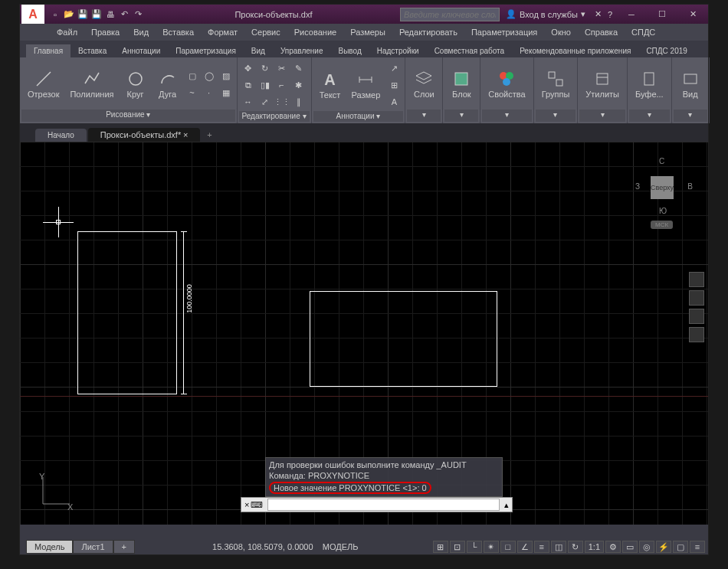 The image size is (728, 569). I want to click on polar-toggle-icon: ✴, so click(491, 547).